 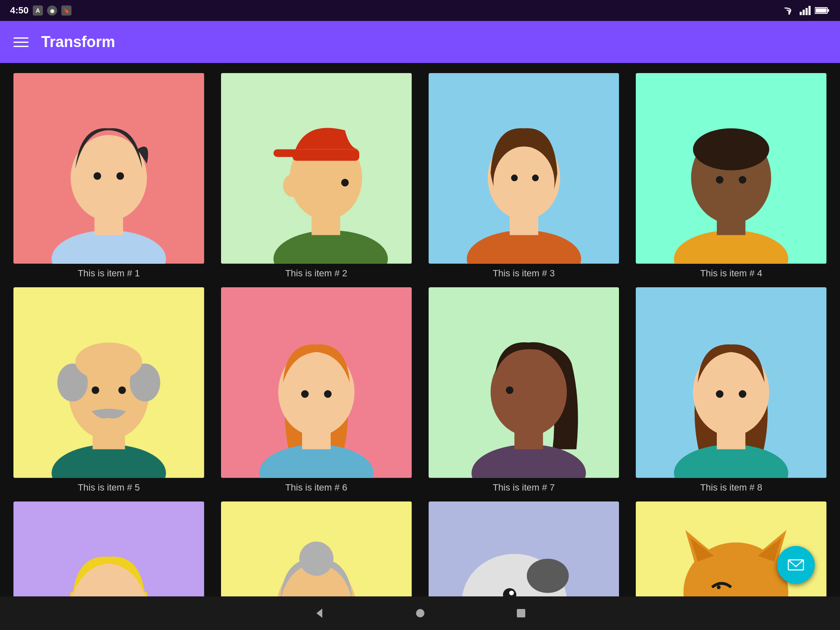 What do you see at coordinates (316, 176) in the screenshot?
I see `list-item: This is item # 2` at bounding box center [316, 176].